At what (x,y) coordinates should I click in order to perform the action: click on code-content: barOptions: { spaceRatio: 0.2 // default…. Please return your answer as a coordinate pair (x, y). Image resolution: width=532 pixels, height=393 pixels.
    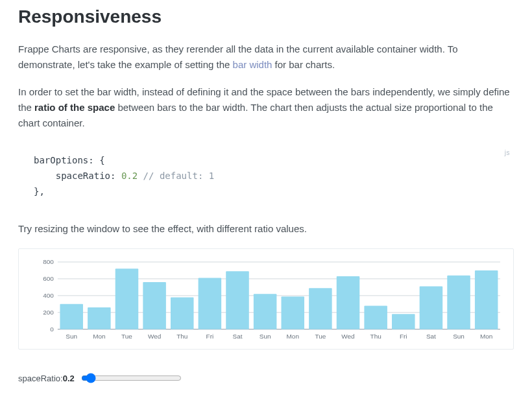
    Looking at the image, I should click on (266, 176).